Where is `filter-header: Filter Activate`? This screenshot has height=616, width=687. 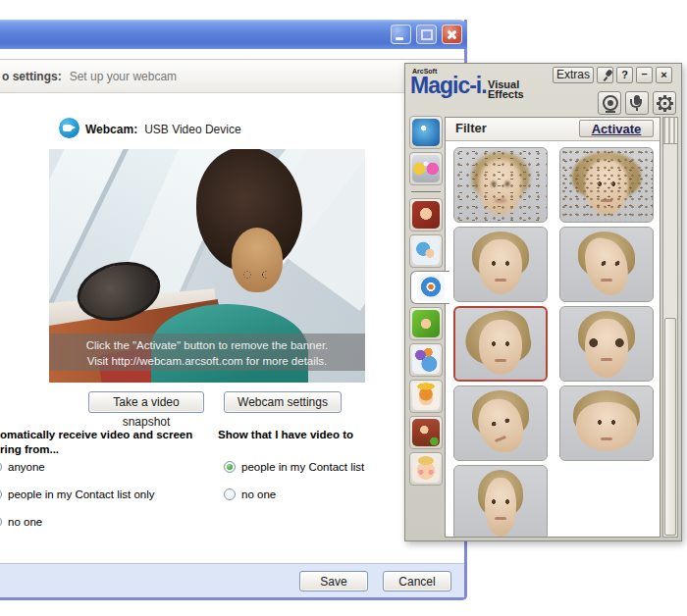 filter-header: Filter Activate is located at coordinates (553, 129).